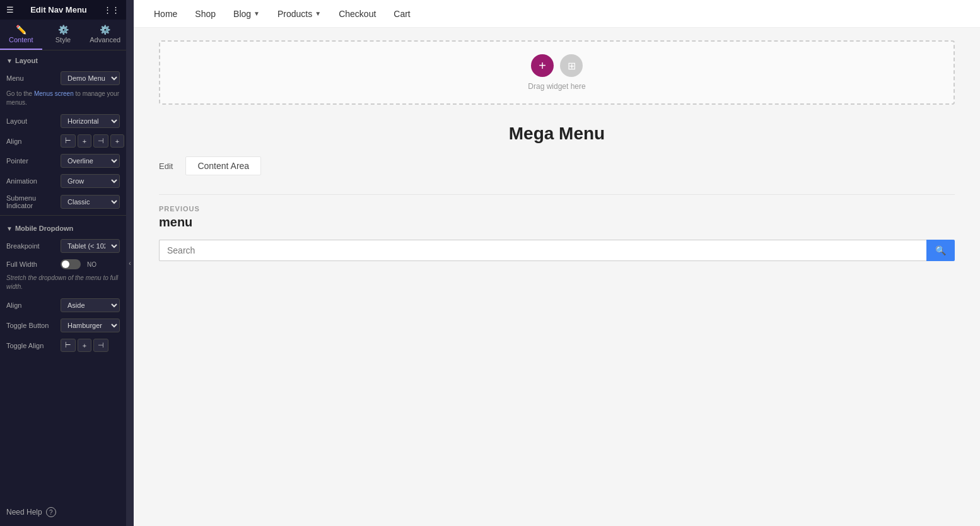 This screenshot has width=980, height=526. What do you see at coordinates (557, 134) in the screenshot?
I see `mega-menu-title: Mega Menu` at bounding box center [557, 134].